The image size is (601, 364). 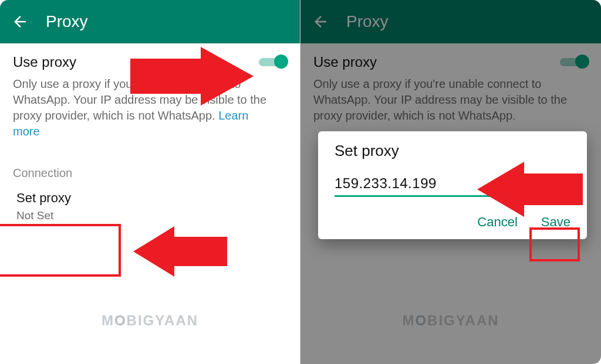 What do you see at coordinates (150, 22) in the screenshot?
I see `app-bar: Proxy` at bounding box center [150, 22].